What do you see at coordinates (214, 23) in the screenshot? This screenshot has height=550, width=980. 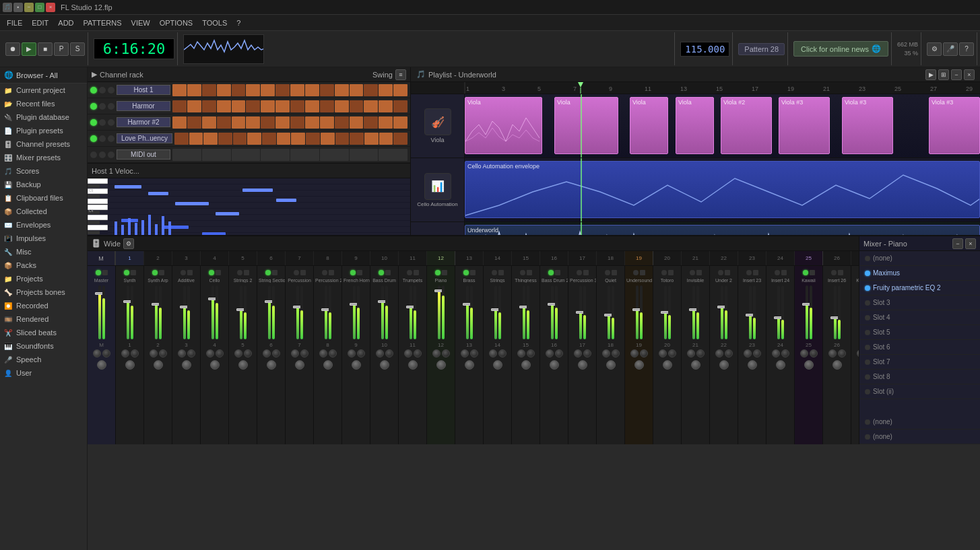 I see `menu-tools: TOOLS` at bounding box center [214, 23].